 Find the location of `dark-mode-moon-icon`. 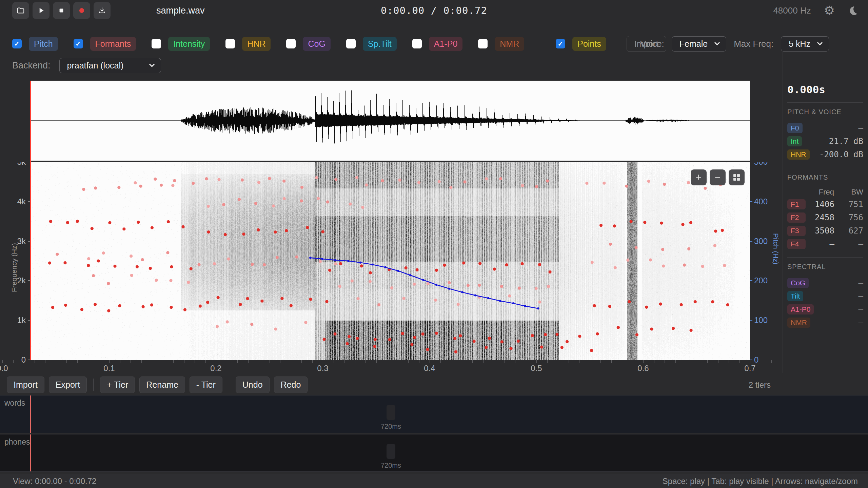

dark-mode-moon-icon is located at coordinates (853, 11).